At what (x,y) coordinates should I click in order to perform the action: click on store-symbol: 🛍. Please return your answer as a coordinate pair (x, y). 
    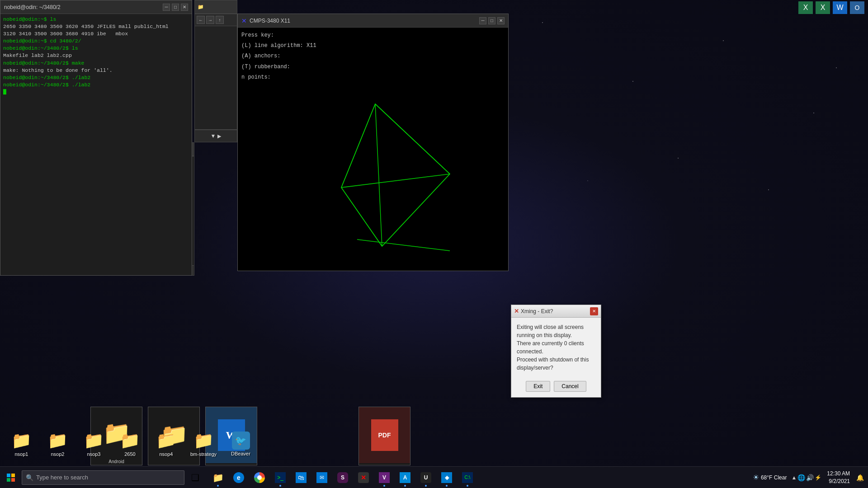
    Looking at the image, I should click on (301, 478).